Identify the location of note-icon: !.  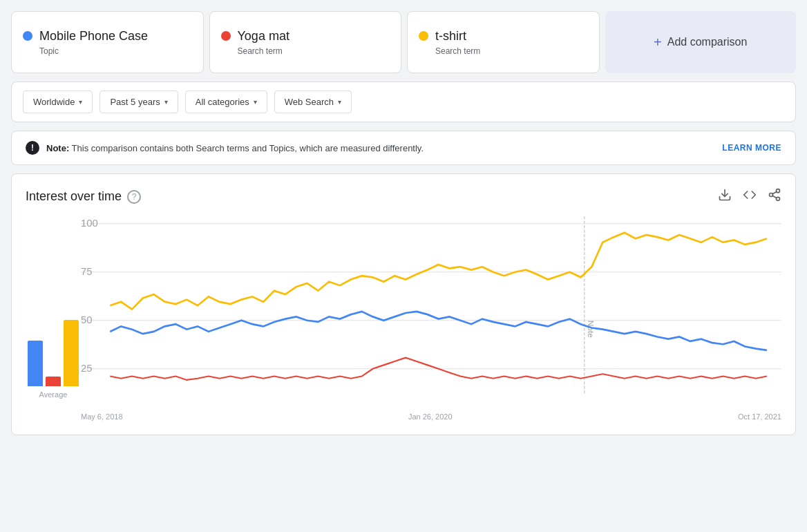
(32, 148).